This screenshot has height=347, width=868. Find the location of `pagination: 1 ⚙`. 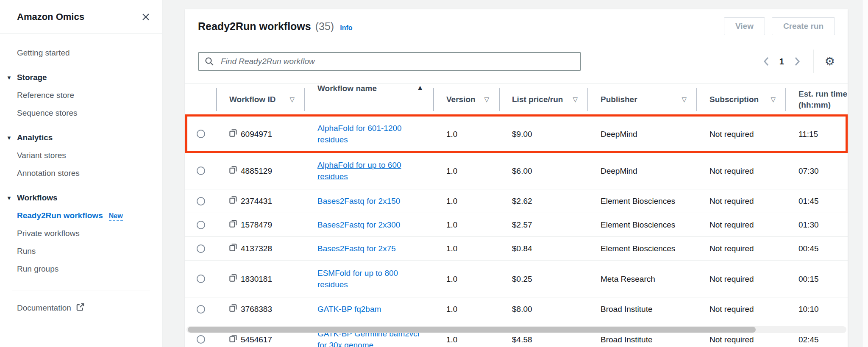

pagination: 1 ⚙ is located at coordinates (798, 61).